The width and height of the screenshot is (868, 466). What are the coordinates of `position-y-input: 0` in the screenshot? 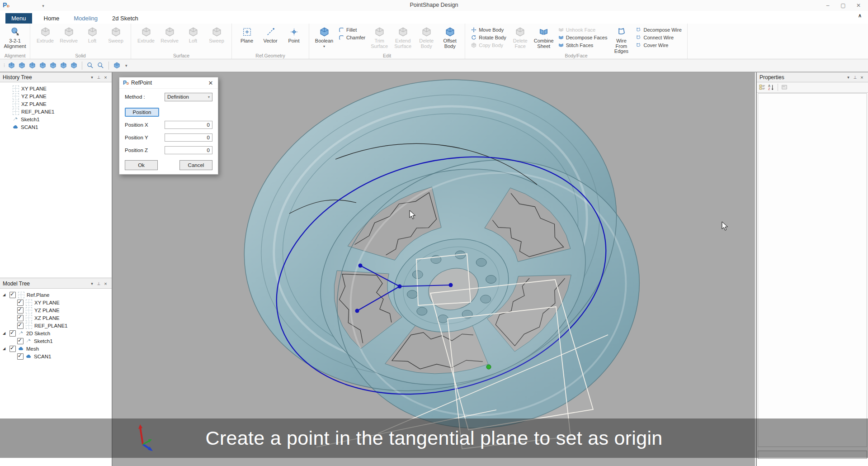 It's located at (189, 138).